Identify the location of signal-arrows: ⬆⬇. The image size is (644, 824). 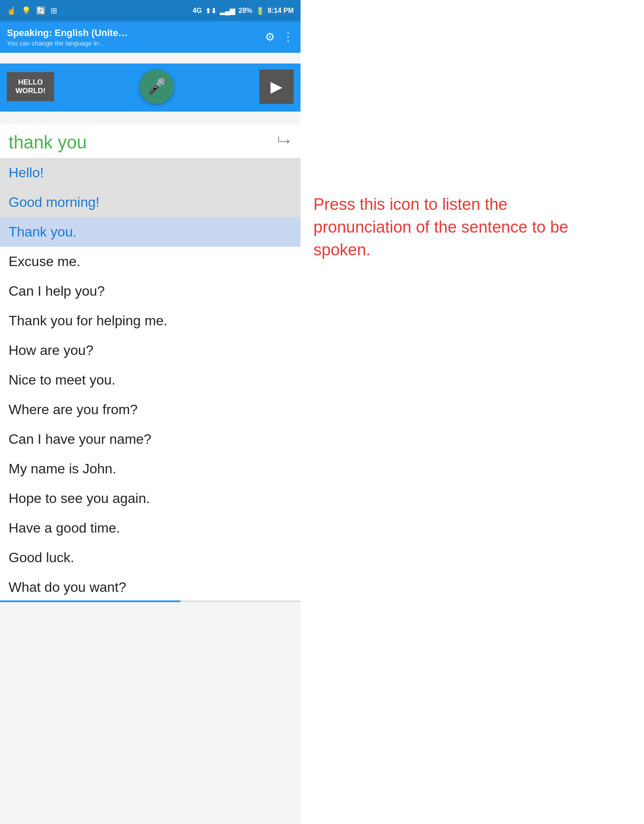
(211, 11).